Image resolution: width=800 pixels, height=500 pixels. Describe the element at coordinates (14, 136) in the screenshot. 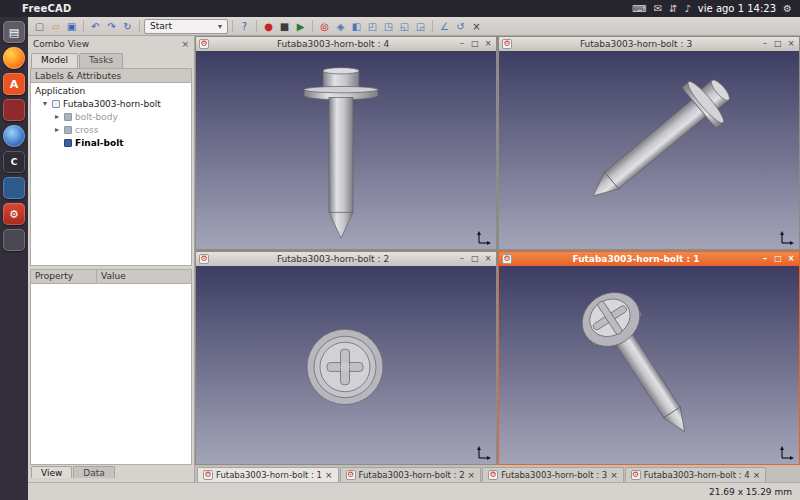

I see `launcher-item-browser-icon` at that location.